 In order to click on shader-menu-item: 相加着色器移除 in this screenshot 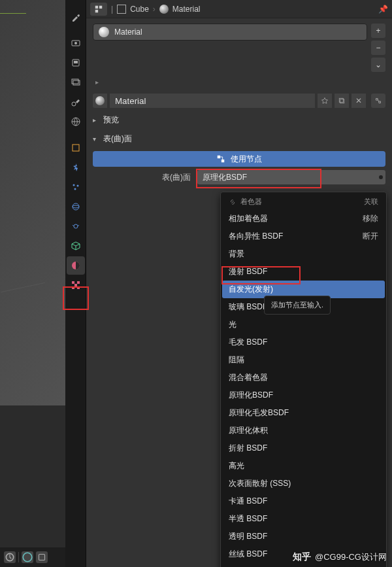, I will do `click(303, 218)`.